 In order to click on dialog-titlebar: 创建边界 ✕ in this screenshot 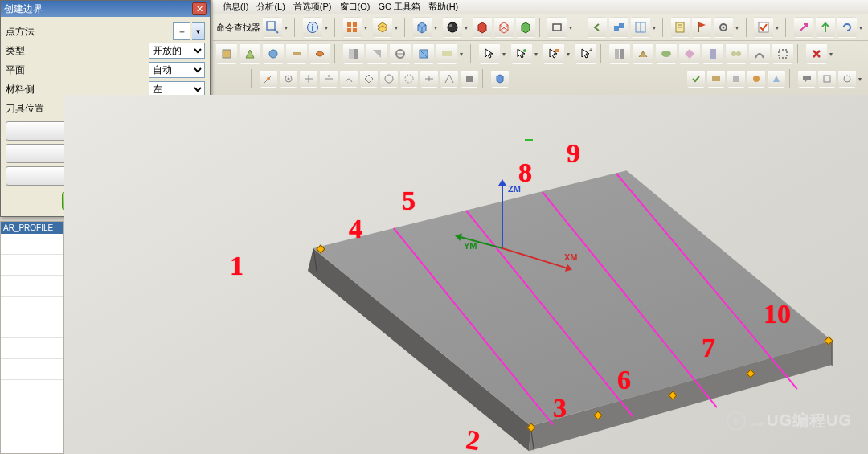, I will do `click(105, 9)`.